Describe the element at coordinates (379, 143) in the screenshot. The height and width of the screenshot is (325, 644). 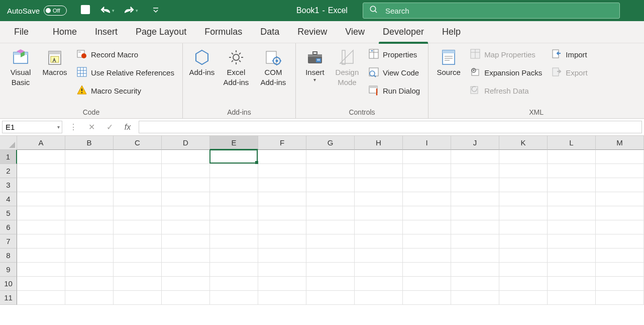
I see `column-header: H` at that location.